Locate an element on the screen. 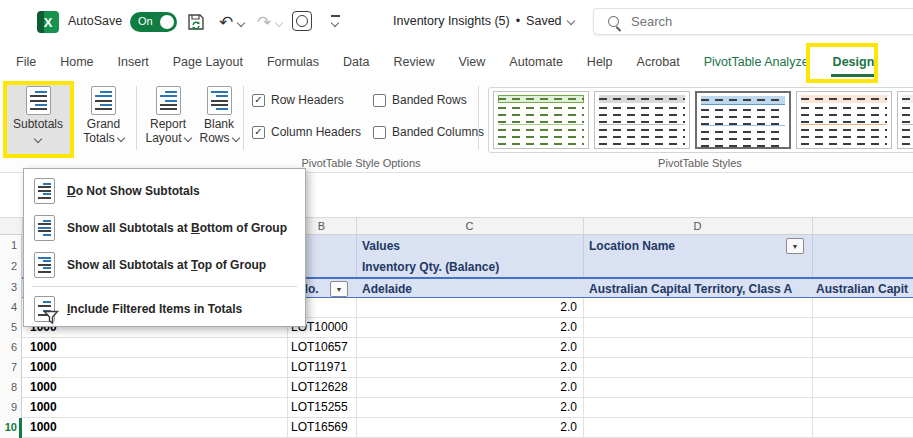 The height and width of the screenshot is (438, 913). group-label-pivottable-styles: PivotTable Styles is located at coordinates (700, 163).